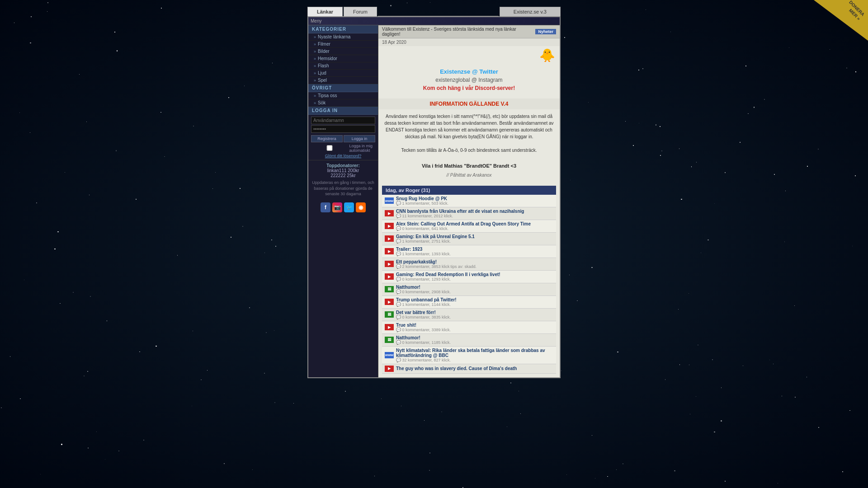 The image size is (868, 488). Describe the element at coordinates (343, 73) in the screenshot. I see `sidebar-item-ljud: Ljud` at that location.